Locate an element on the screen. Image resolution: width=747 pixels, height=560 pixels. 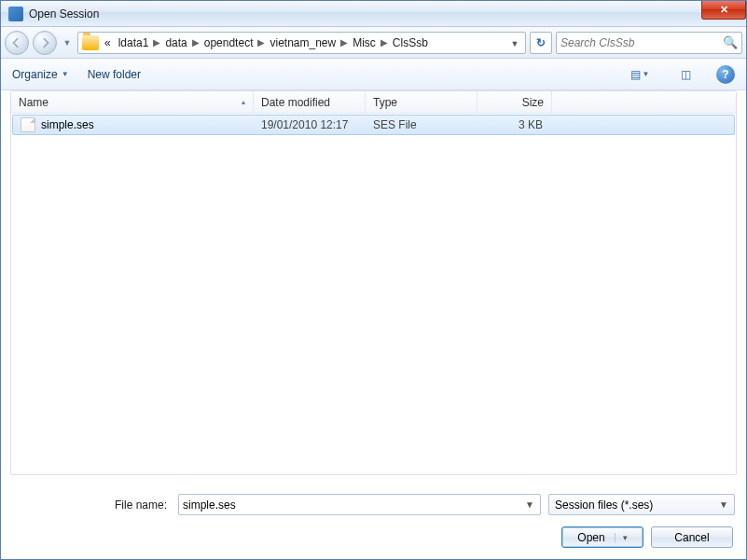
close-icon: ✕ is located at coordinates (724, 9).